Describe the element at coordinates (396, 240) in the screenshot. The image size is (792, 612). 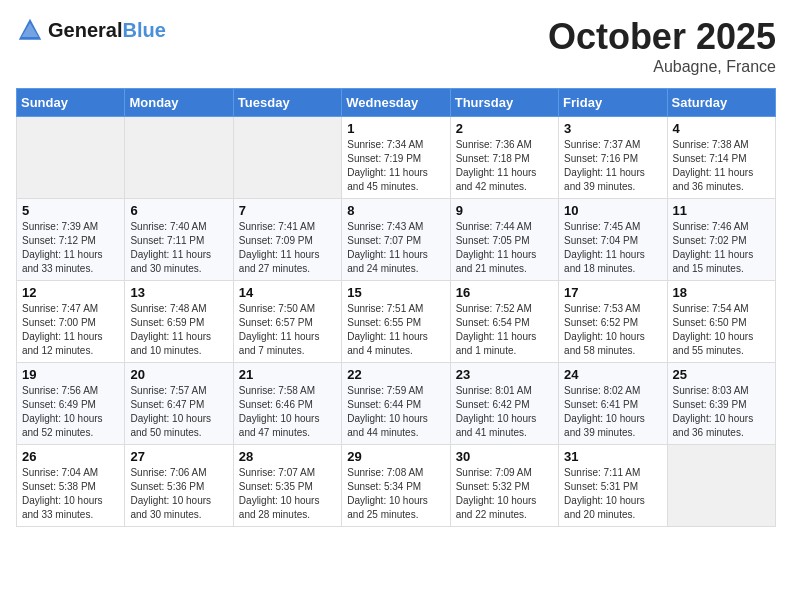
I see `calendar-day-cell: 8Sunrise: 7:43 AM Sunset: 7:07 PM Daylig…` at that location.